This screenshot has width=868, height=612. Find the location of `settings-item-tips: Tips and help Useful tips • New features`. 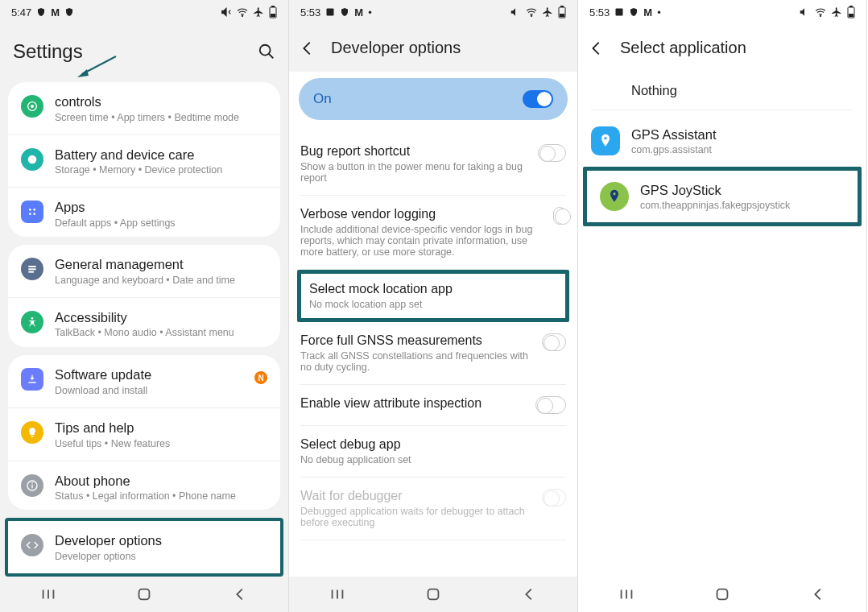

settings-item-tips: Tips and help Useful tips • New features is located at coordinates (144, 434).